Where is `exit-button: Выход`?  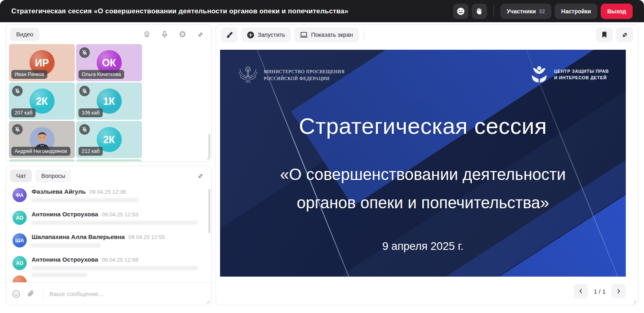
exit-button: Выход is located at coordinates (616, 11).